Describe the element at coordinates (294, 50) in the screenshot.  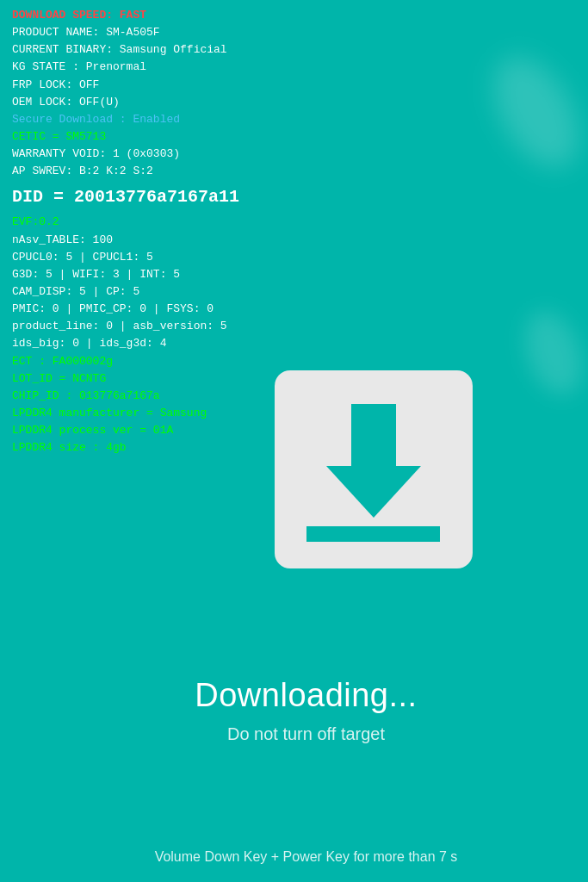
I see `current-binary-line: CURRENT BINARY: Samsung Official` at that location.